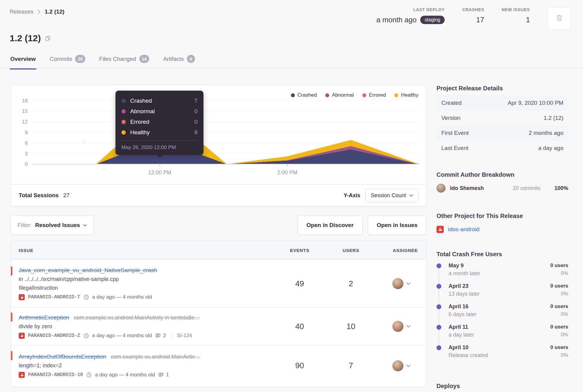  Describe the element at coordinates (330, 225) in the screenshot. I see `open-in-discover-button: Open in Discover` at that location.